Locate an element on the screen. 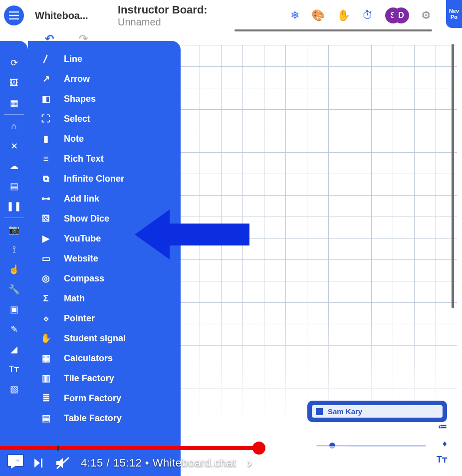 This screenshot has width=462, height=476. text-tool-icon: Tᴛ is located at coordinates (14, 369).